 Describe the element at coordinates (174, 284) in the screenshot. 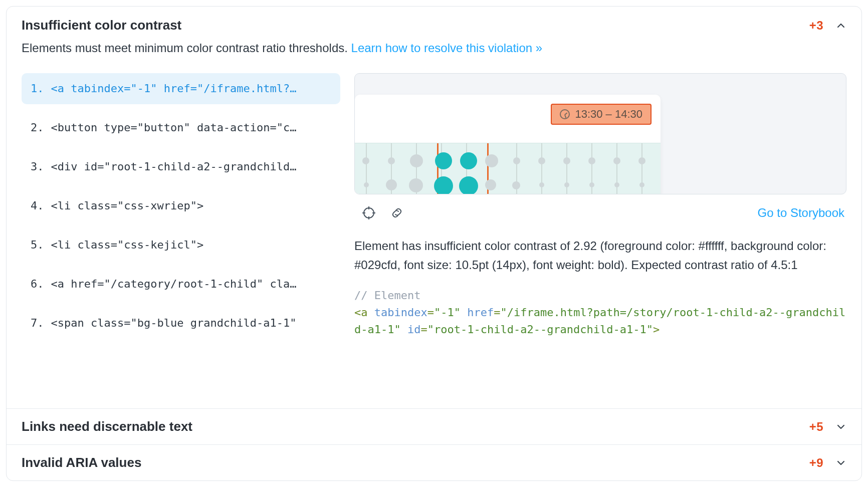

I see `violation-item-code: <a href="/category/root-1-child" cla…` at that location.